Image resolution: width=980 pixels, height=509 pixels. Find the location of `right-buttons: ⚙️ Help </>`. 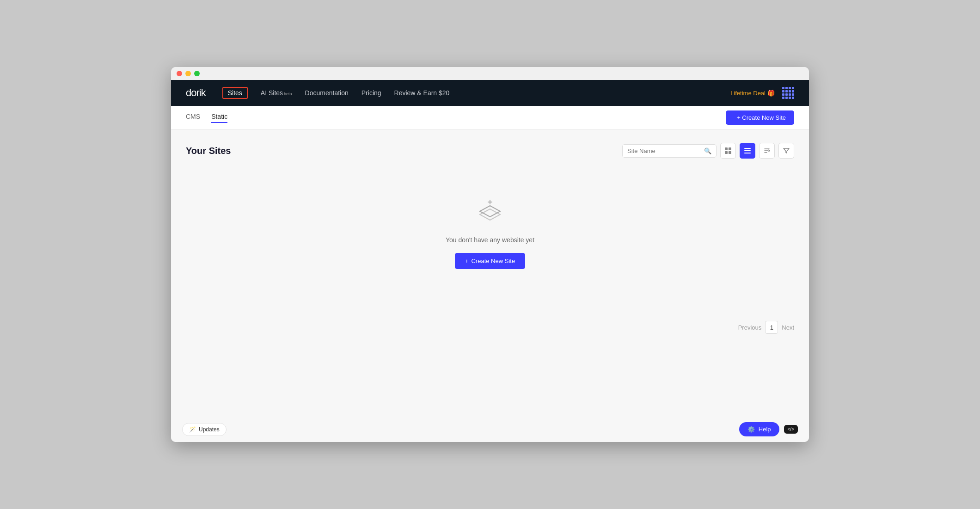

right-buttons: ⚙️ Help </> is located at coordinates (768, 429).